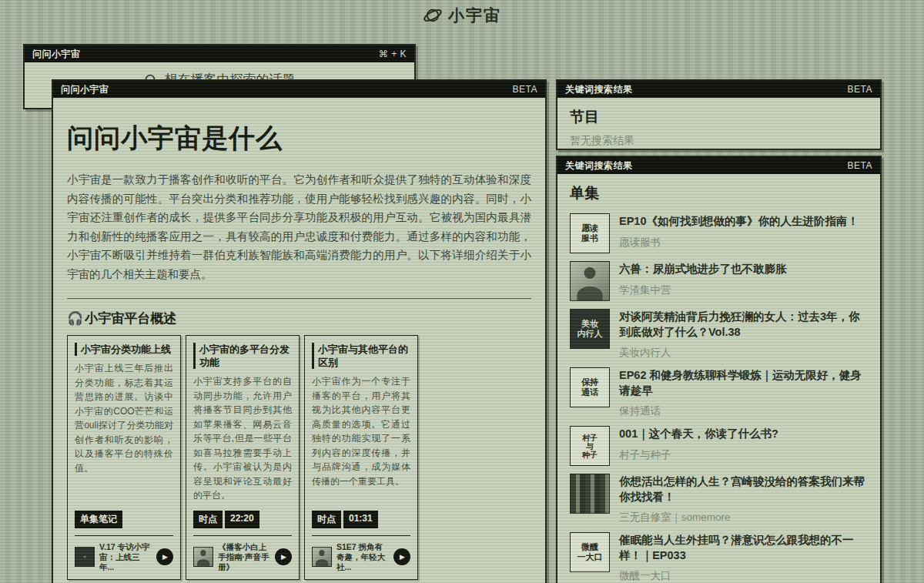  What do you see at coordinates (719, 115) in the screenshot?
I see `shows-results-window: 关键词搜索结果 BETA 节目 暂无搜索结果` at bounding box center [719, 115].